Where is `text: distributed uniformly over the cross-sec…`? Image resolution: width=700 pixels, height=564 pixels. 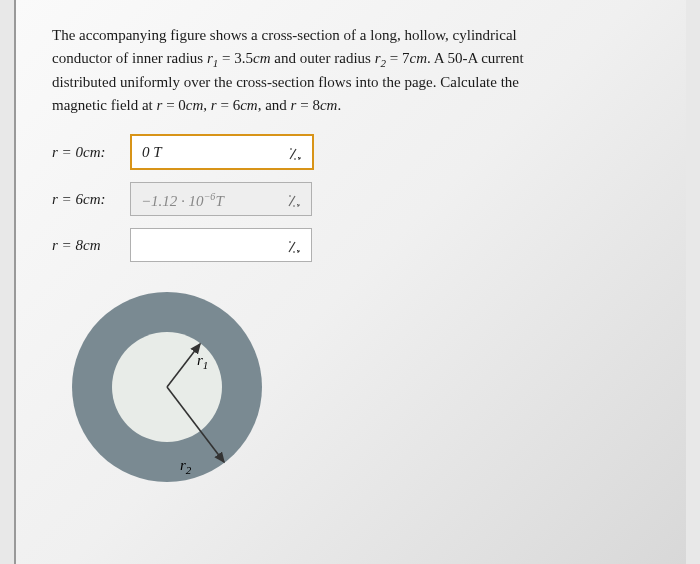
text: distributed uniformly over the cross-sec… is located at coordinates (286, 82).